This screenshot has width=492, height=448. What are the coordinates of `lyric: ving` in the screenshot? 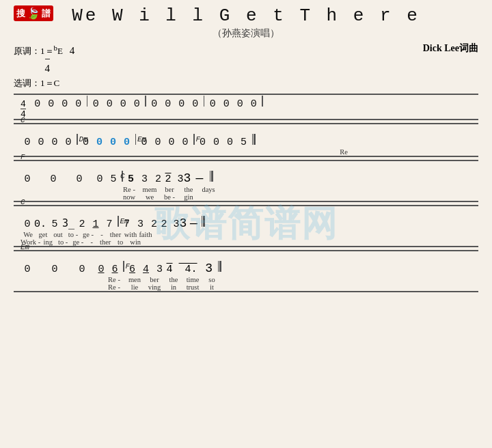 It's located at (154, 287).